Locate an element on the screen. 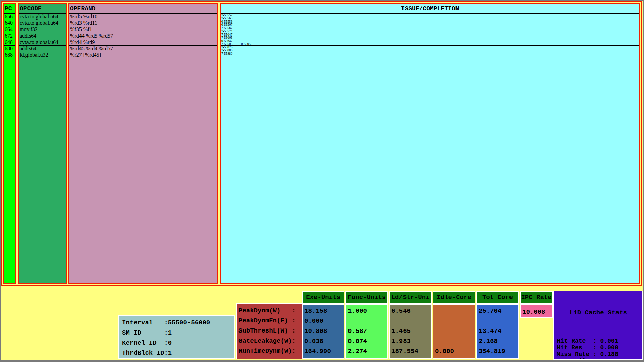 This screenshot has height=362, width=644. operand-cell: %rd44 %rd5 %rd57 is located at coordinates (143, 36).